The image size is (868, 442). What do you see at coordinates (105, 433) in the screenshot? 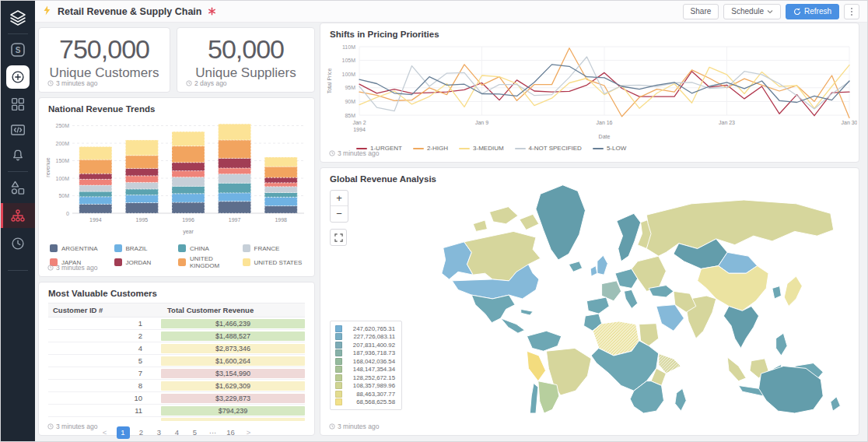
I see `page-prev-button: <` at bounding box center [105, 433].